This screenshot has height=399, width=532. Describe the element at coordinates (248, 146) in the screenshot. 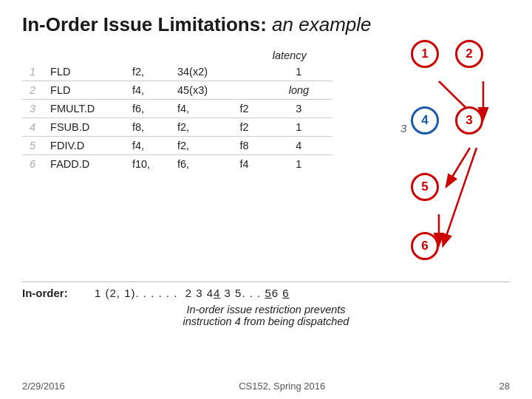

I see `row-arg: f8` at that location.